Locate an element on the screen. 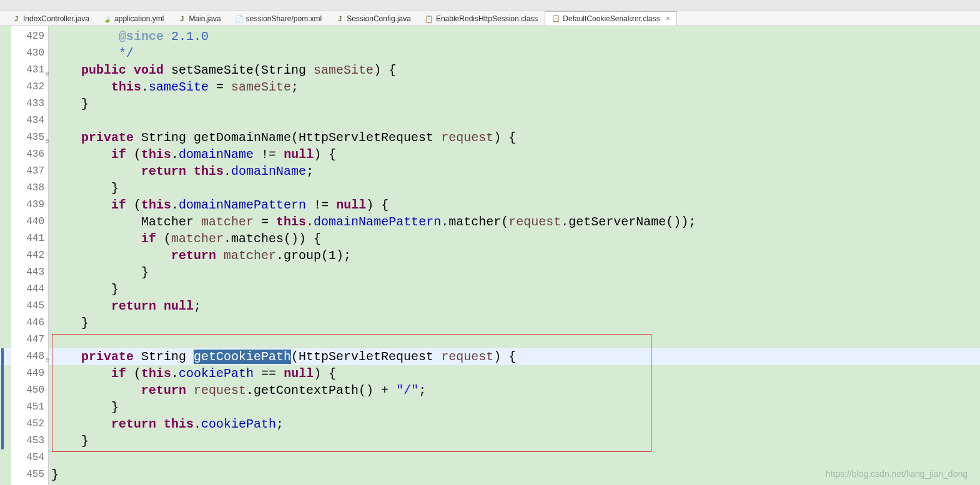  tab-sessionconfig-java: SessionConfig.java is located at coordinates (374, 19).